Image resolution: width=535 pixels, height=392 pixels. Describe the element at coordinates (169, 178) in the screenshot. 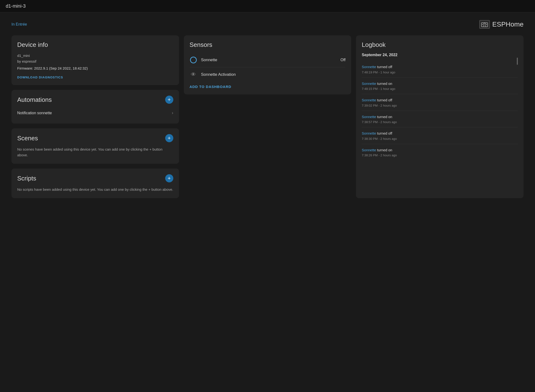

I see `add-script-button: +` at that location.